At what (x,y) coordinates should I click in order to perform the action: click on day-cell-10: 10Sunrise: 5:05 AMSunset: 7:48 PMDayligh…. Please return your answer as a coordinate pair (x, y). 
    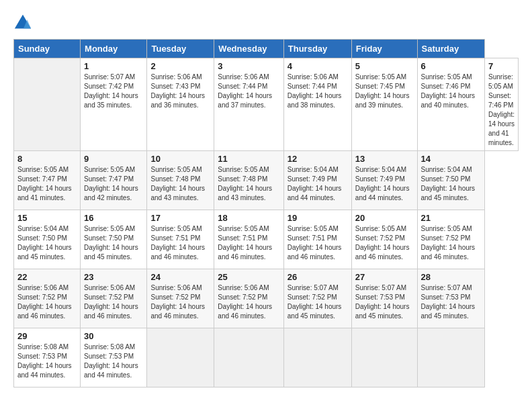
    Looking at the image, I should click on (181, 181).